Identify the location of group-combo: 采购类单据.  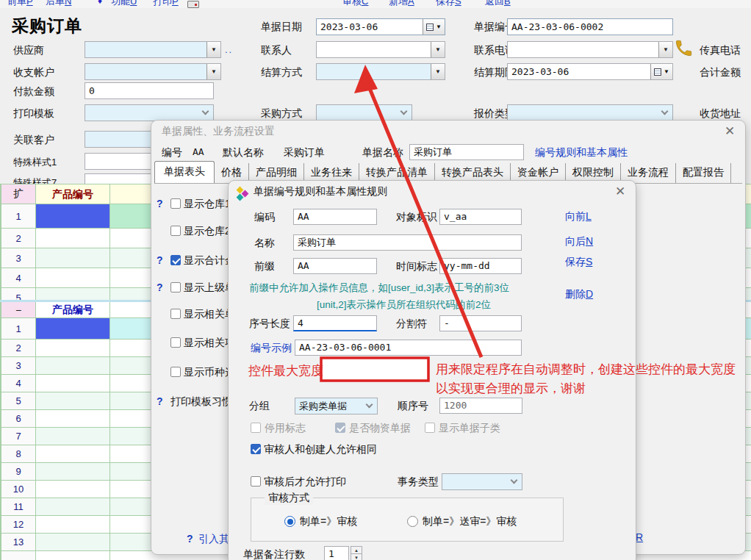
(337, 406).